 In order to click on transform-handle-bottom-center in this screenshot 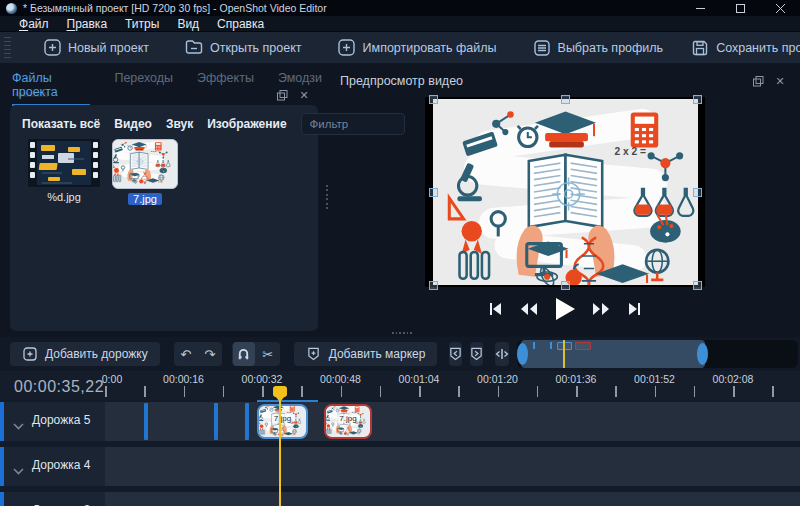, I will do `click(566, 286)`.